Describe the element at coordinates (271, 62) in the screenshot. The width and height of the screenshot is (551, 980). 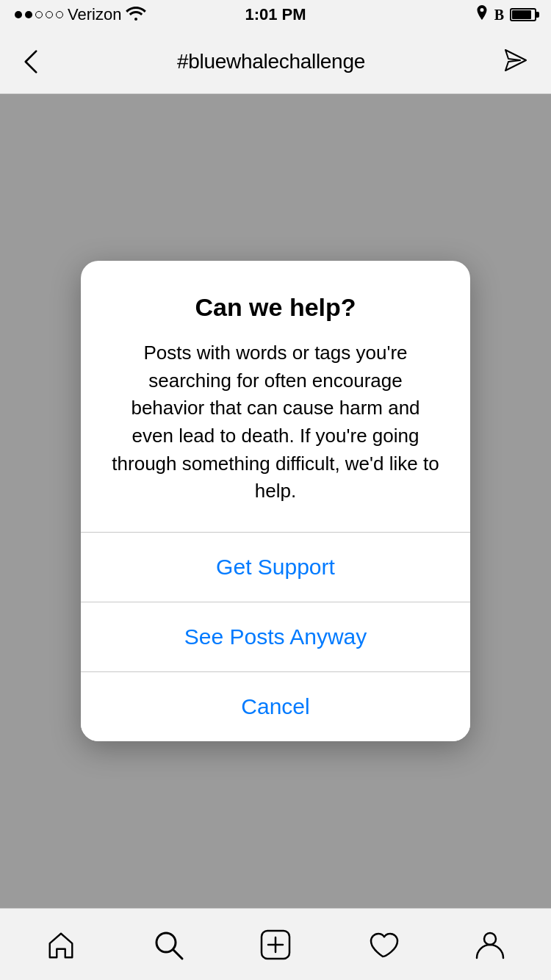
I see `page-title: #bluewhalechallenge` at that location.